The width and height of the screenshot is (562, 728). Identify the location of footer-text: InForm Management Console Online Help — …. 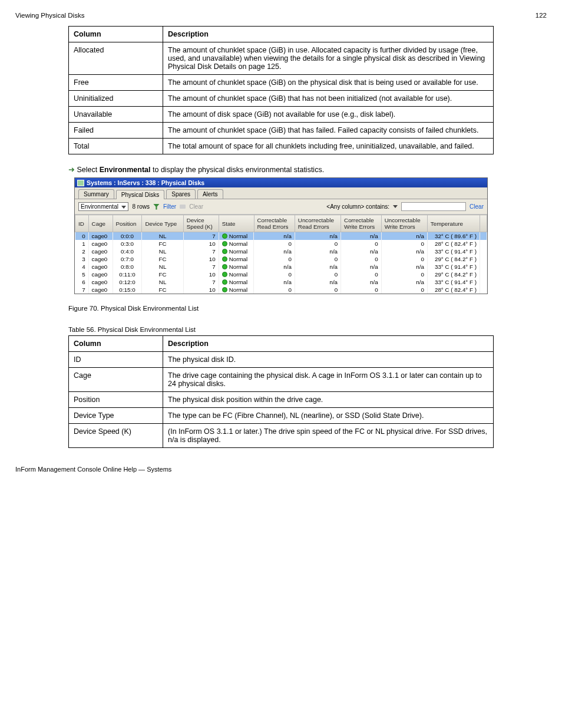
(93, 469).